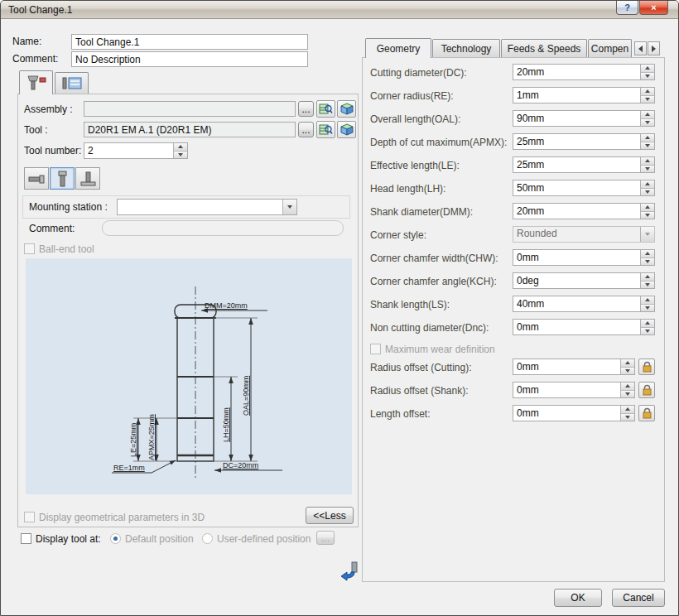 The height and width of the screenshot is (616, 679). Describe the element at coordinates (326, 109) in the screenshot. I see `assembly-catalog-search-button` at that location.